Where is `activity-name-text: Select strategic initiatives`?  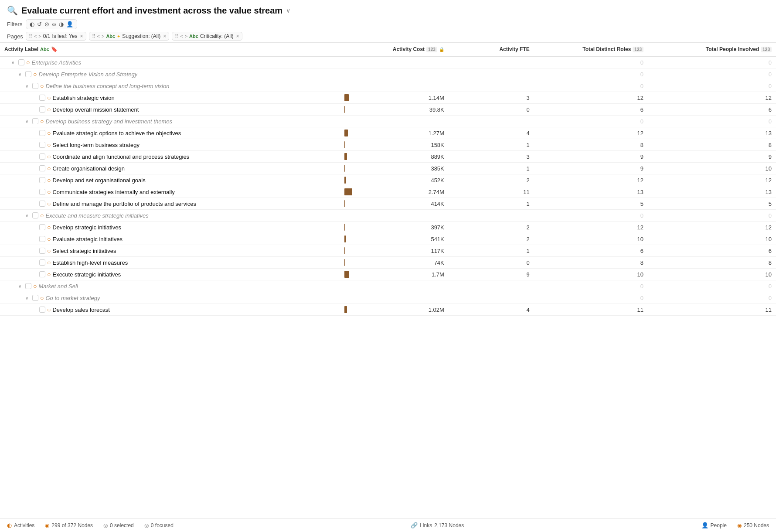 activity-name-text: Select strategic initiatives is located at coordinates (84, 251).